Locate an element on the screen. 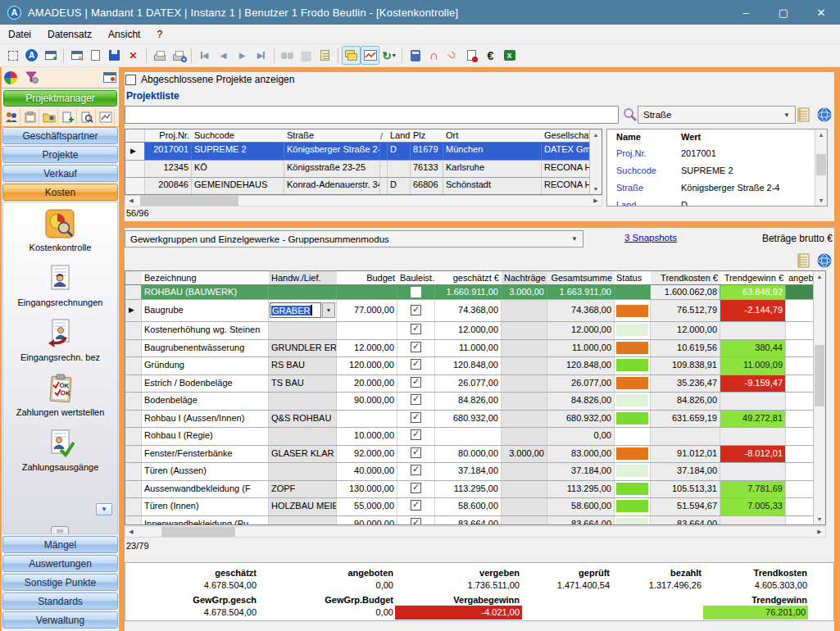  chart-icon is located at coordinates (370, 56).